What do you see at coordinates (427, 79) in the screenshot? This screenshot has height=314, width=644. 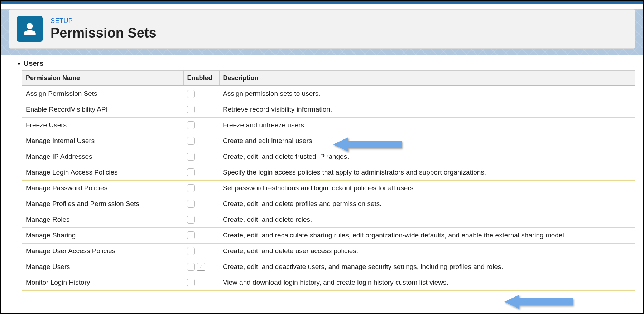 I see `column-header-description: Description` at bounding box center [427, 79].